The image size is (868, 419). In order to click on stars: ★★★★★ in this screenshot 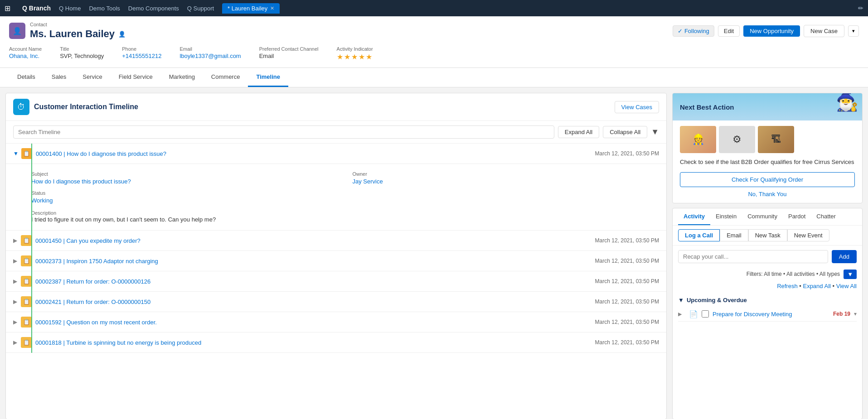, I will do `click(355, 57)`.